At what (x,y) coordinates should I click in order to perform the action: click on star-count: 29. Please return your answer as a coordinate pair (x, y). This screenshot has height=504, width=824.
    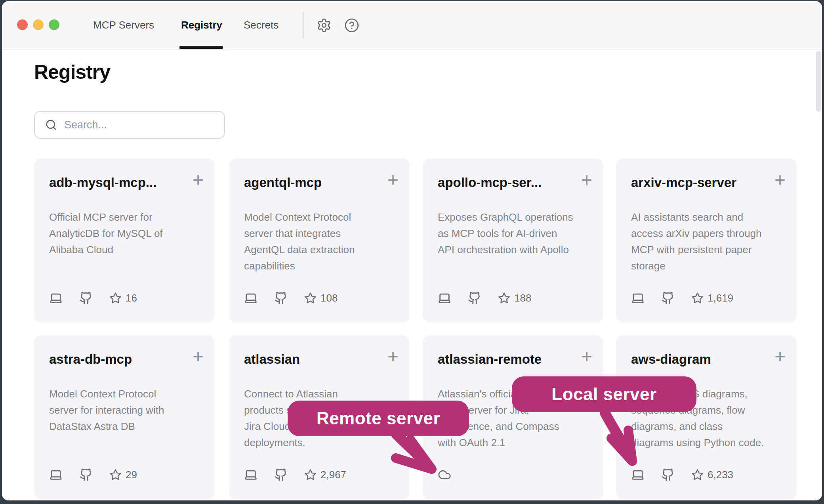
    Looking at the image, I should click on (132, 475).